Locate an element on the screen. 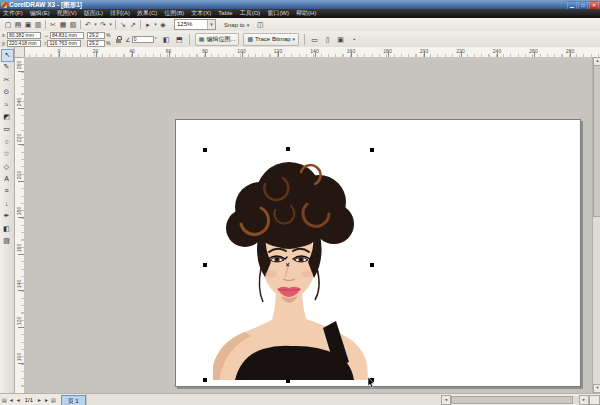 This screenshot has height=405, width=600. menu-item-1: 文件(F) is located at coordinates (13, 14).